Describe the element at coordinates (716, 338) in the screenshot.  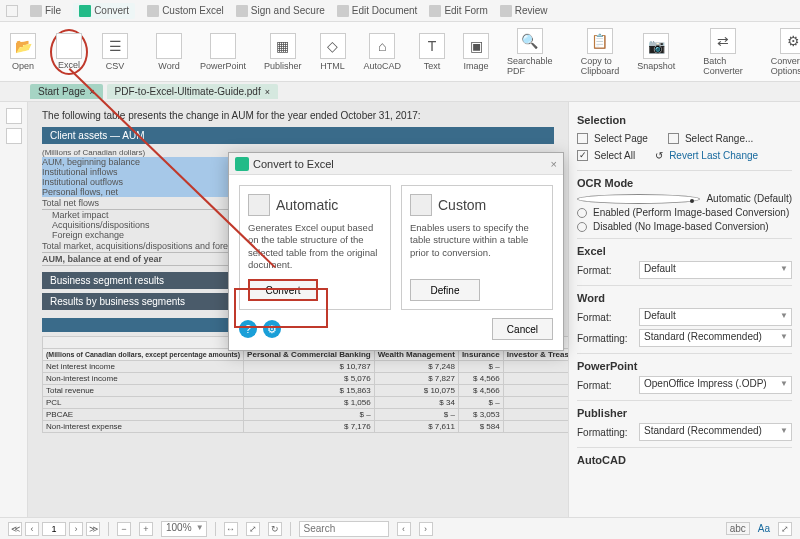
I see `word-formatting-select: Standard (Recommended)` at that location.